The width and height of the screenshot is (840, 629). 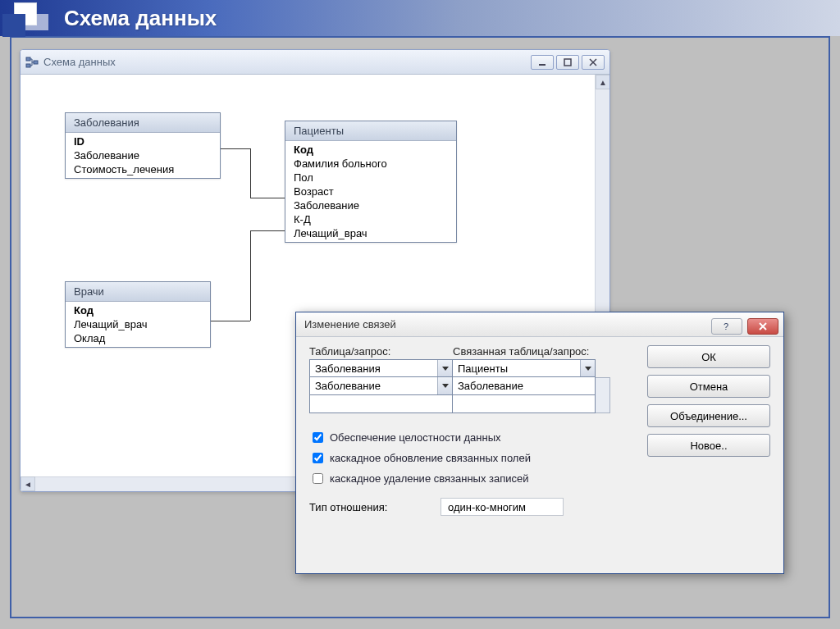 I want to click on field-row: Стоимость_лечения, so click(x=143, y=169).